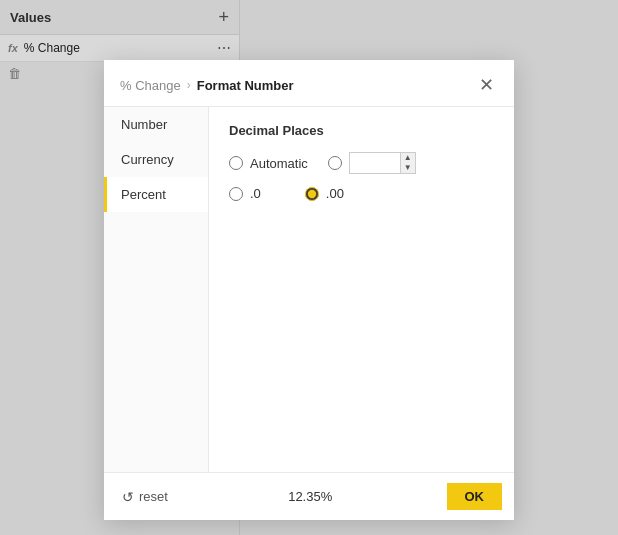  I want to click on radio-row-1: Automatic ▲ ▼, so click(362, 163).